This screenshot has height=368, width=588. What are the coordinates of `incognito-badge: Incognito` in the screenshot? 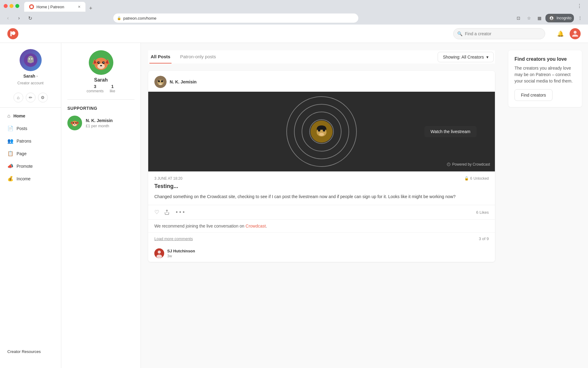 It's located at (560, 18).